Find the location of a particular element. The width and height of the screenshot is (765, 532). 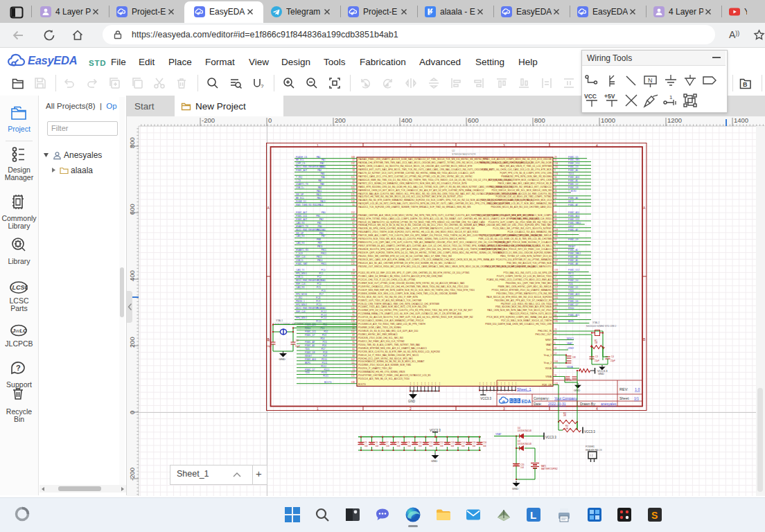

svg-text:PC15SWCLK_A19_TDI_RXD0_TMS_CAN: PC15SWCLK_A19_TDI_RXD0_TMS_CAN3_LCD_B5_P… is located at coordinates (392, 324).